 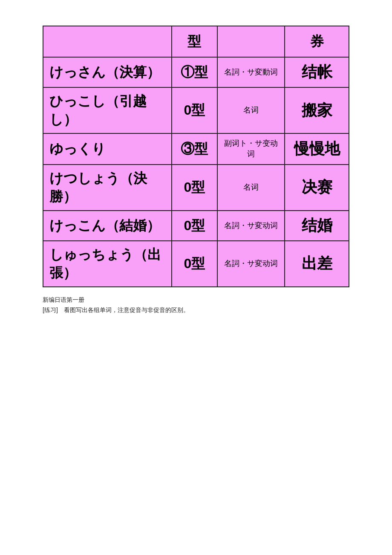 What do you see at coordinates (251, 149) in the screenshot?
I see `cell-grammar: 副词ト・サ变动词` at bounding box center [251, 149].